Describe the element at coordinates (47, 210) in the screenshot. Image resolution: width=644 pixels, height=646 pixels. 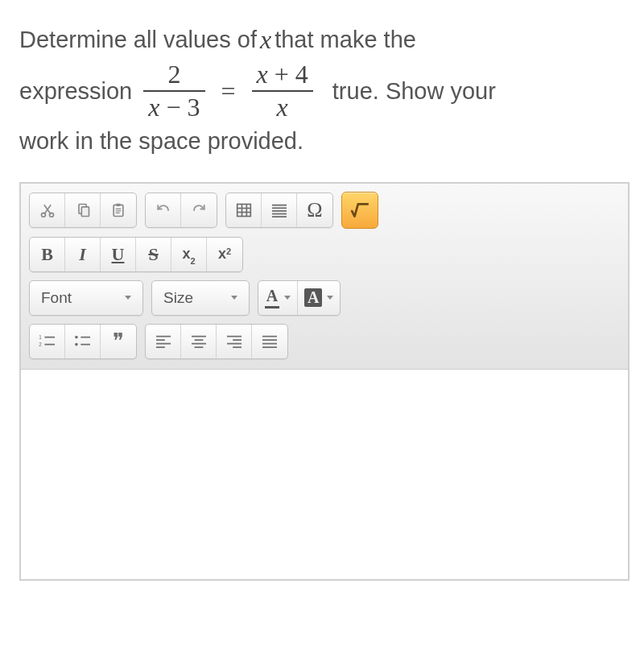
I see `cut-button` at that location.